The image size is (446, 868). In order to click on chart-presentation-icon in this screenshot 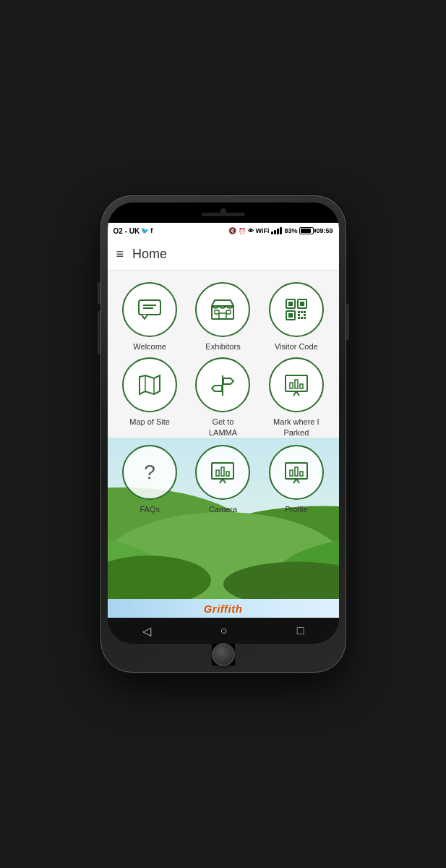, I will do `click(296, 385)`.